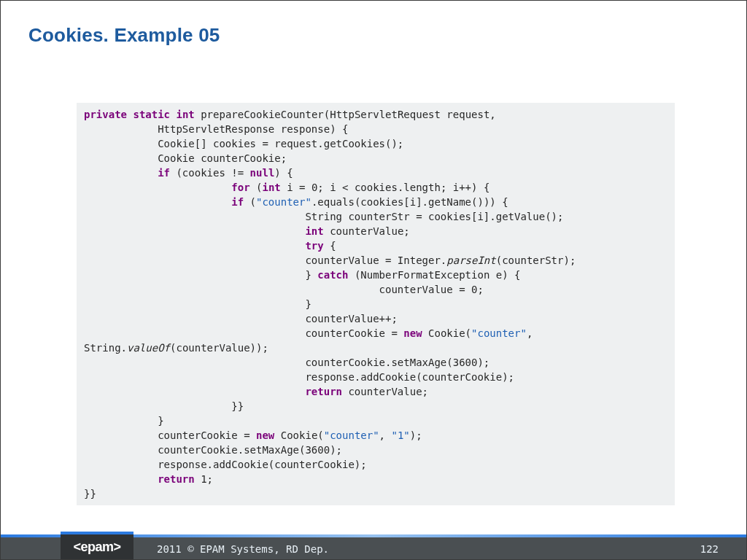 Image resolution: width=747 pixels, height=560 pixels. Describe the element at coordinates (244, 144) in the screenshot. I see `code-line: Cookie[] cookies = request.getCookies();` at that location.